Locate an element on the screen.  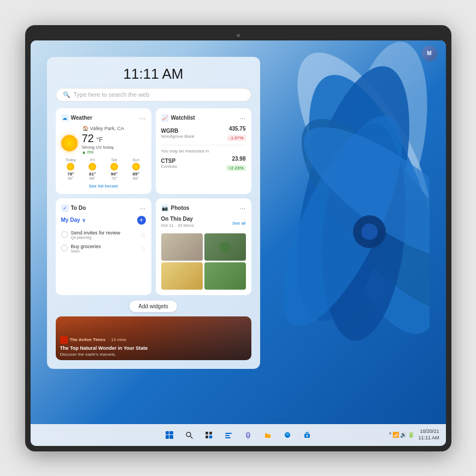
news-source-name: The Active Times is located at coordinates (87, 340).